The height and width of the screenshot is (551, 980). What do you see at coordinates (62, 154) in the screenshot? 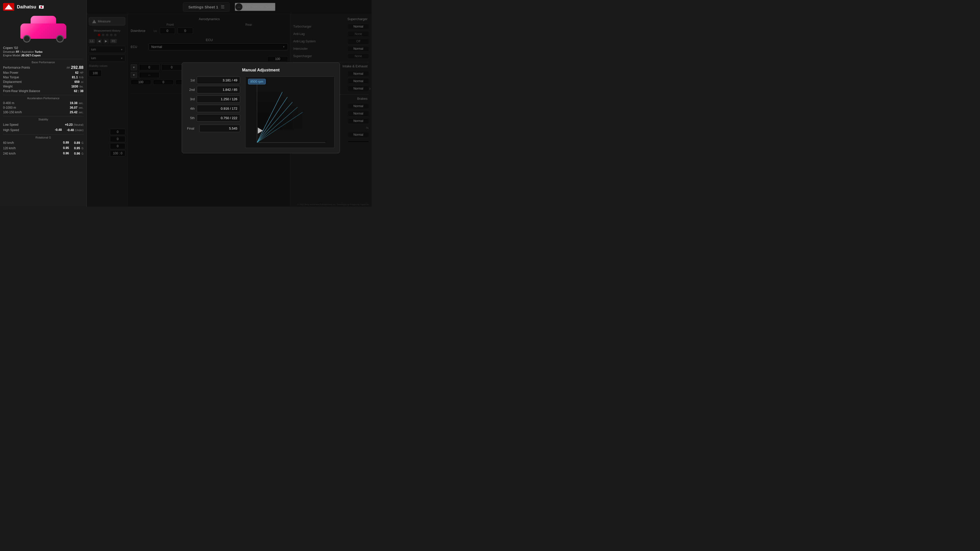
I see `twofourty-alt: 0.96` at bounding box center [62, 154].